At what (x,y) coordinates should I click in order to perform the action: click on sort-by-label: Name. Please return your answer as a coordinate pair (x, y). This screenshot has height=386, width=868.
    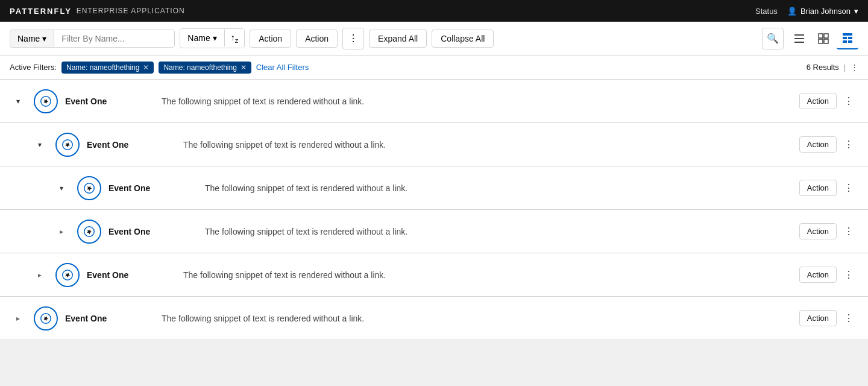
    Looking at the image, I should click on (199, 38).